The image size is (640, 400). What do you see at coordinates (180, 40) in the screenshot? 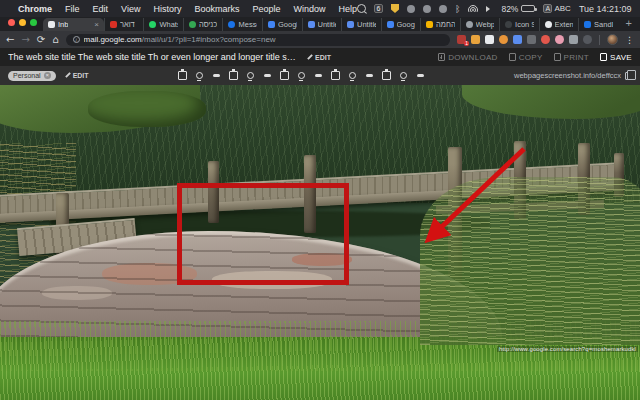
I see `url-text: mail.google.com/mail/u/1/?pli=1#inbox?co…` at bounding box center [180, 40].